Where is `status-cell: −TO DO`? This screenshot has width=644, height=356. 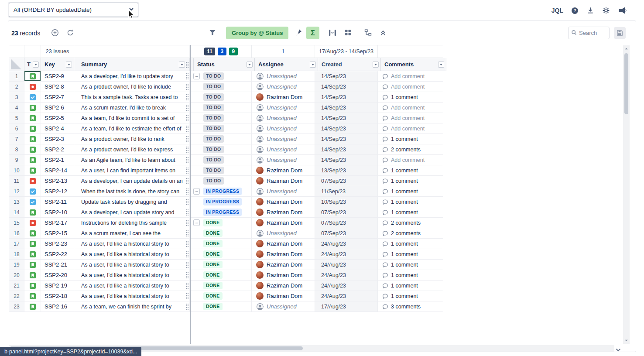 status-cell: −TO DO is located at coordinates (221, 76).